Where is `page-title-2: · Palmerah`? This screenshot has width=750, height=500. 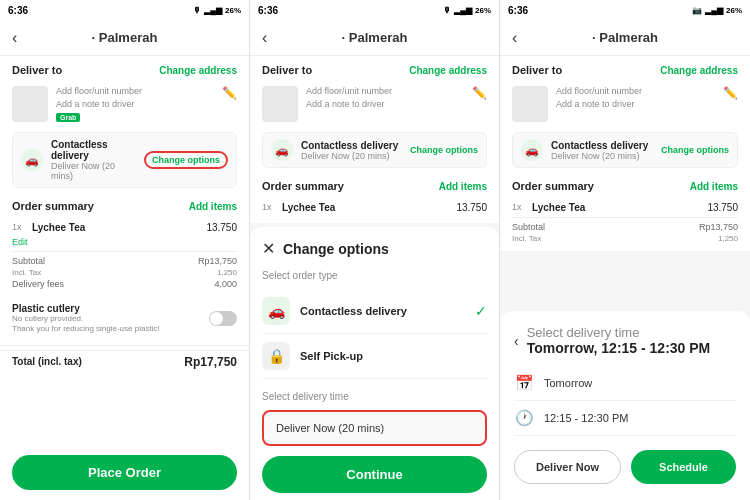
page-title-2: · Palmerah is located at coordinates (375, 38).